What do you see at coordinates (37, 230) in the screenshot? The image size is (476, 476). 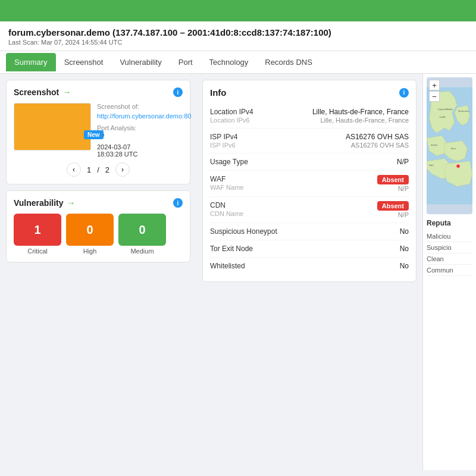 I see `vuln-critical-count: 1` at bounding box center [37, 230].